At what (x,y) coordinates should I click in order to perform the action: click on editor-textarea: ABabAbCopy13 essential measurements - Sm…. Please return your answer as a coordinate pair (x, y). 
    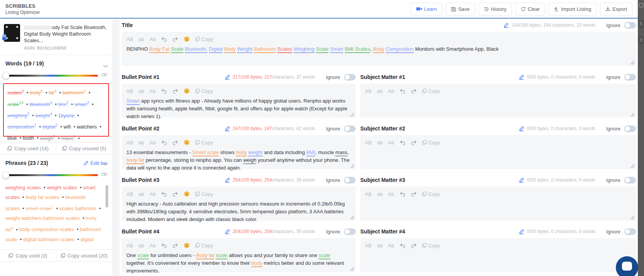
    Looking at the image, I should click on (239, 152).